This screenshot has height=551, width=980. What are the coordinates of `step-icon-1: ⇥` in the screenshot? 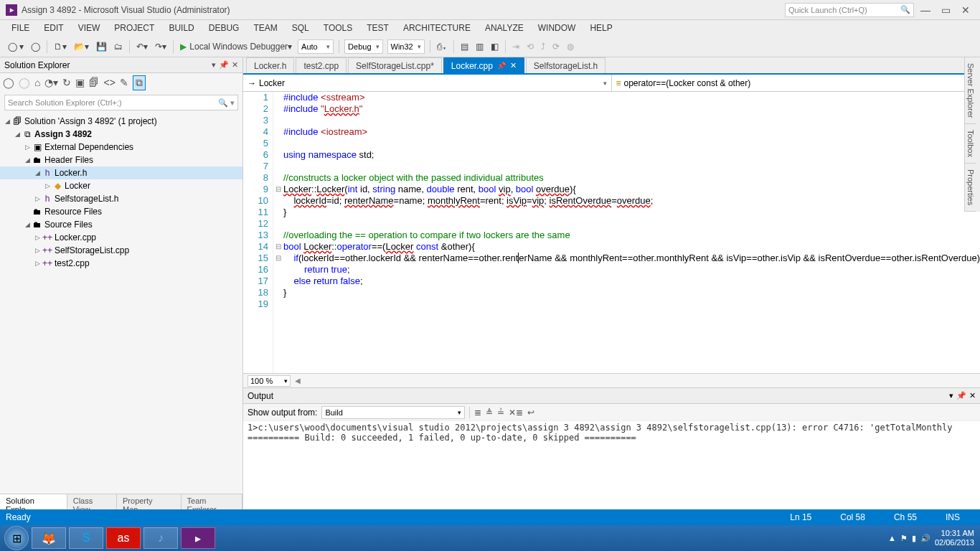 It's located at (516, 47).